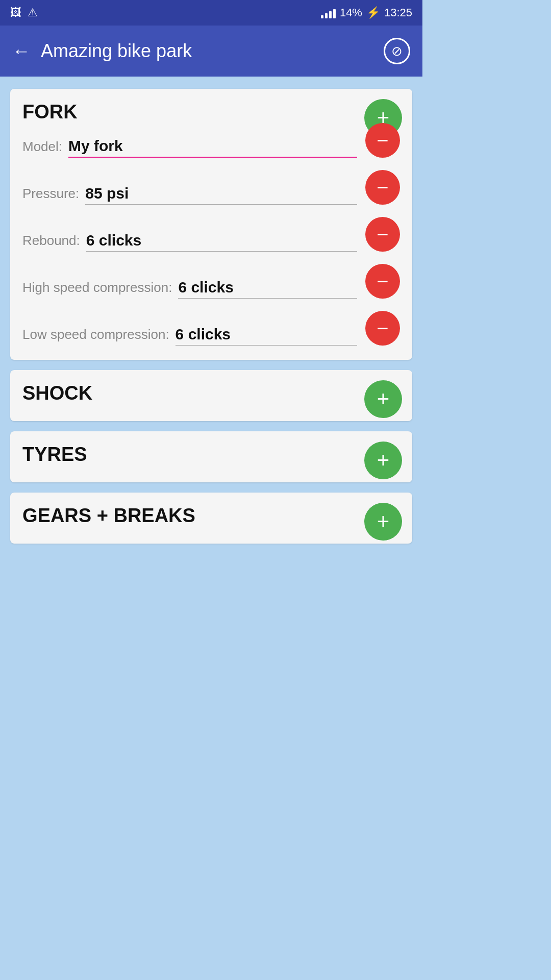 This screenshot has height=980, width=551. What do you see at coordinates (42, 148) in the screenshot?
I see `fork-model-label: Model:` at bounding box center [42, 148].